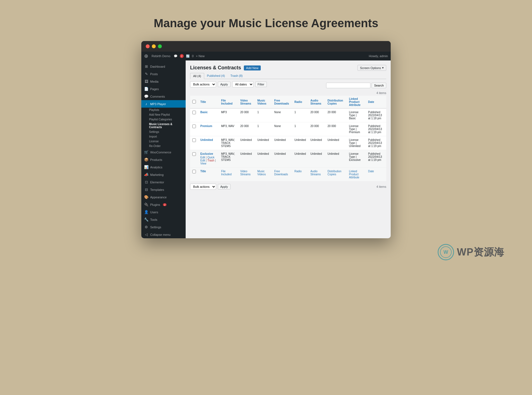 The width and height of the screenshot is (532, 395). What do you see at coordinates (288, 187) in the screenshot?
I see `table-footer: Bulk actions Apply 4 items` at bounding box center [288, 187].